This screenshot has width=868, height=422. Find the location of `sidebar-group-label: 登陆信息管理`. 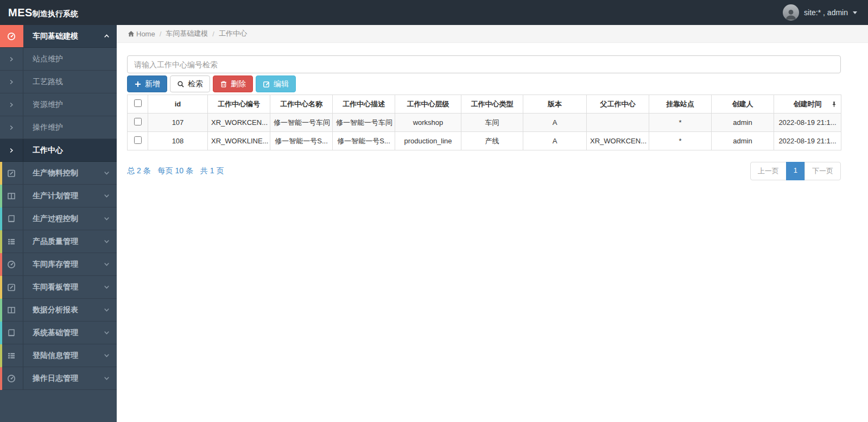

sidebar-group-label: 登陆信息管理 is located at coordinates (64, 356).